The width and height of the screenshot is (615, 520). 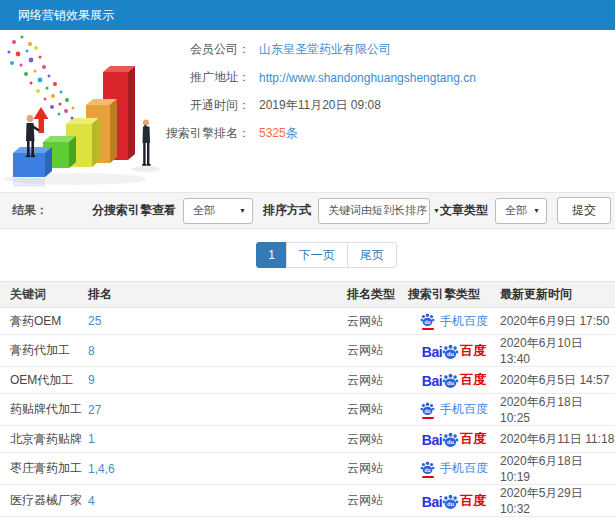 What do you see at coordinates (558, 440) in the screenshot?
I see `updated-time-cell: 2020年6月11日 11:18` at bounding box center [558, 440].